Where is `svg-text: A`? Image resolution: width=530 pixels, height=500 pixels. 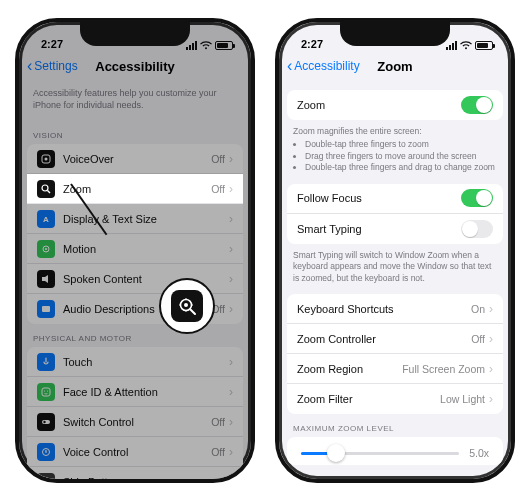 svg-text: A is located at coordinates (46, 220).